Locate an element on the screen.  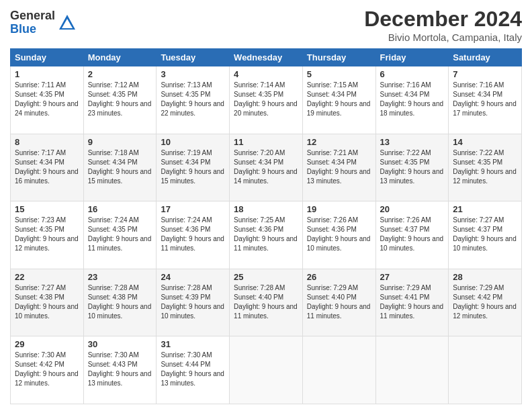
calendar-cell: 20 Sunrise: 7:26 AMSunset: 4:37 PMDaylig… is located at coordinates (412, 235).